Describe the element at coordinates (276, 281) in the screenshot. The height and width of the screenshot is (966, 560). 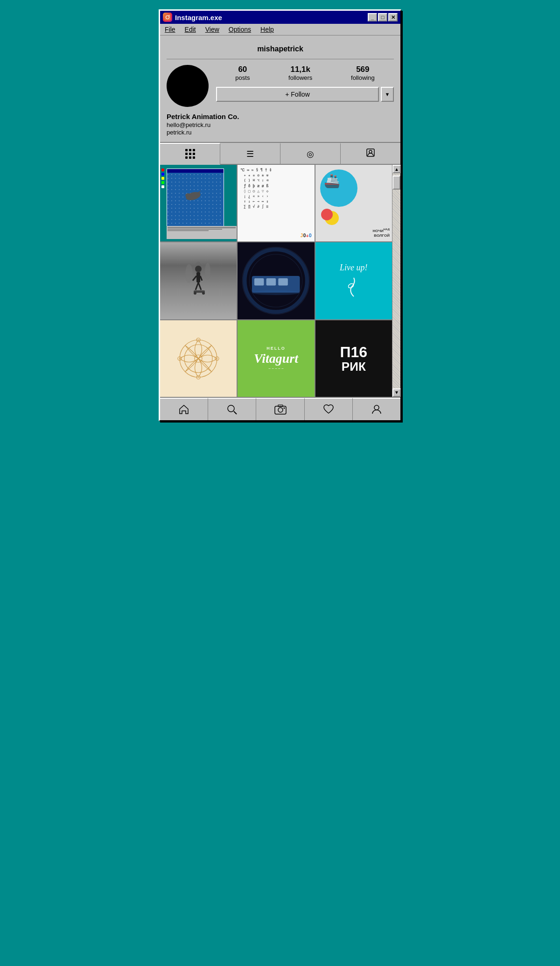
I see `image-grid: ℃ ∞ ≈ § ¶ † ‡ ✦ ★ ❋ ✿ ❀ ✾ ⟨ ⟩ ⌘ ⌥ ⇧ ⌫ ƒ …` at that location.